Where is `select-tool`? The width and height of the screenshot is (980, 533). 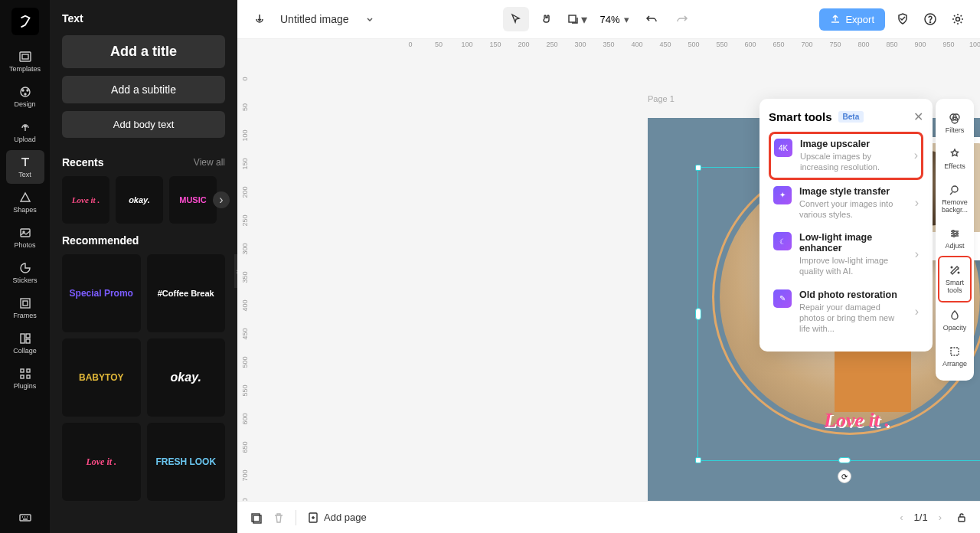
select-tool is located at coordinates (516, 19).